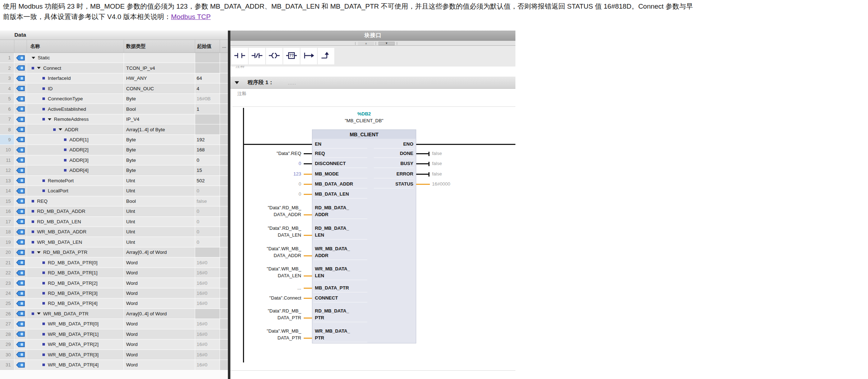  What do you see at coordinates (114, 99) in the screenshot?
I see `table-row: 5ConnectionTypeByte16#0B` at bounding box center [114, 99].